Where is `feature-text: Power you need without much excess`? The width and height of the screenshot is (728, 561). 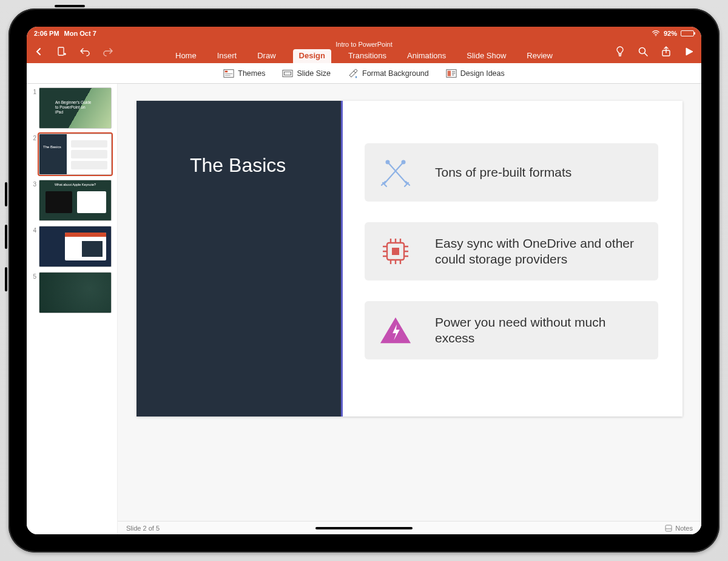 feature-text: Power you need without much excess is located at coordinates (539, 330).